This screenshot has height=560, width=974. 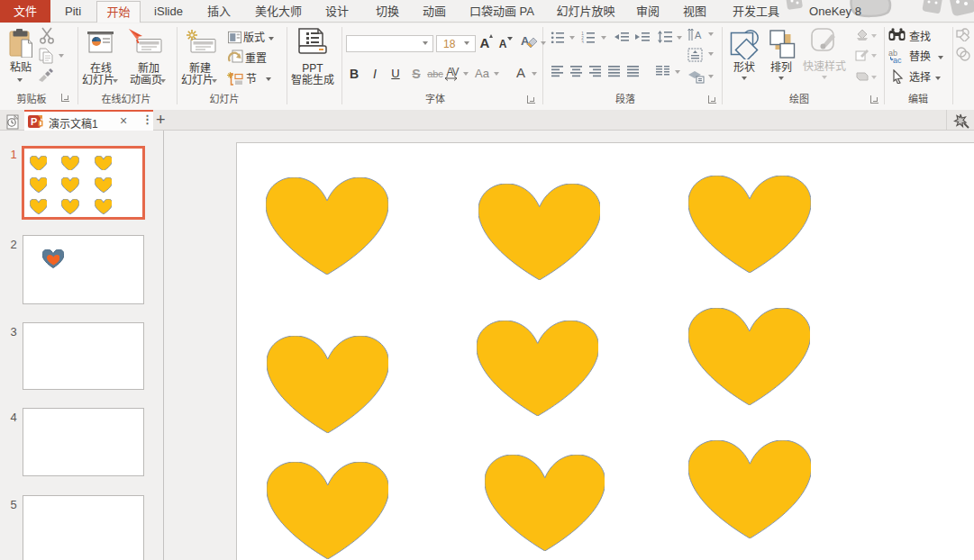 I want to click on svg-text: A, so click(x=698, y=35).